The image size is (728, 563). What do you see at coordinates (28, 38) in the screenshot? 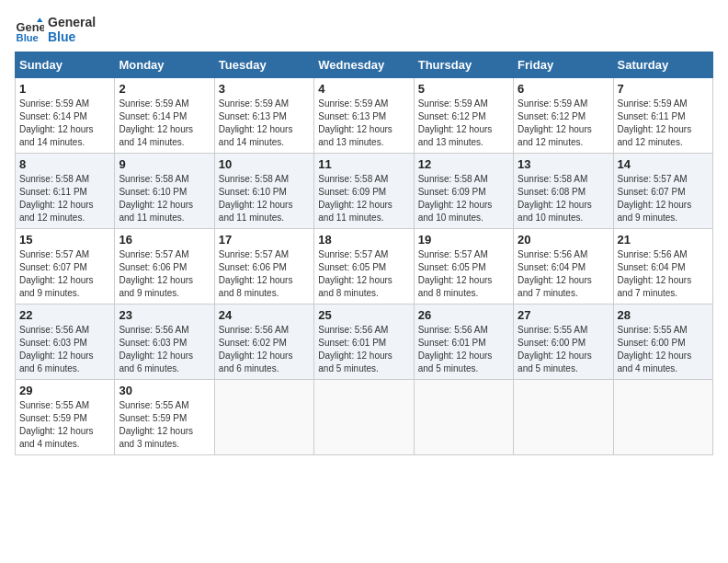
I see `svg-text: Blue` at bounding box center [28, 38].